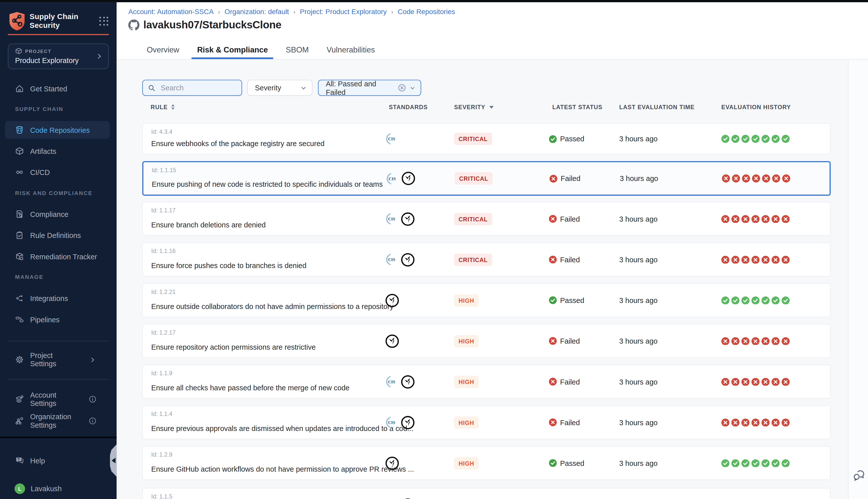 The width and height of the screenshot is (868, 499). I want to click on severity-filter-dropdown: Severity, so click(280, 88).